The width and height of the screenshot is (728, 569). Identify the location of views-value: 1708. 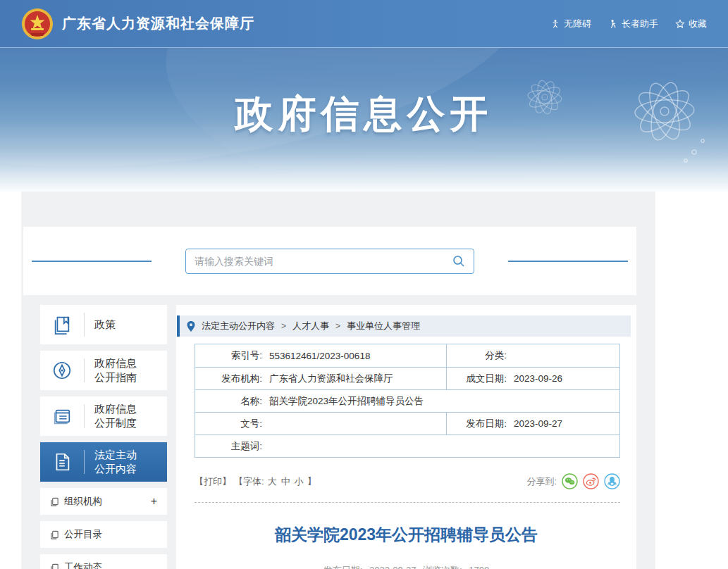
(479, 567).